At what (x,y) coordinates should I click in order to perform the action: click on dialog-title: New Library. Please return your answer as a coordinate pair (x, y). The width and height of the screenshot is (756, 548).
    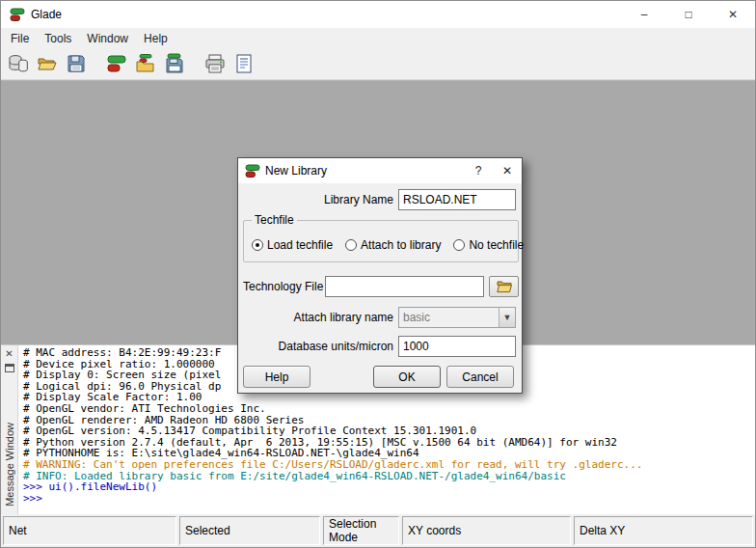
    Looking at the image, I should click on (296, 171).